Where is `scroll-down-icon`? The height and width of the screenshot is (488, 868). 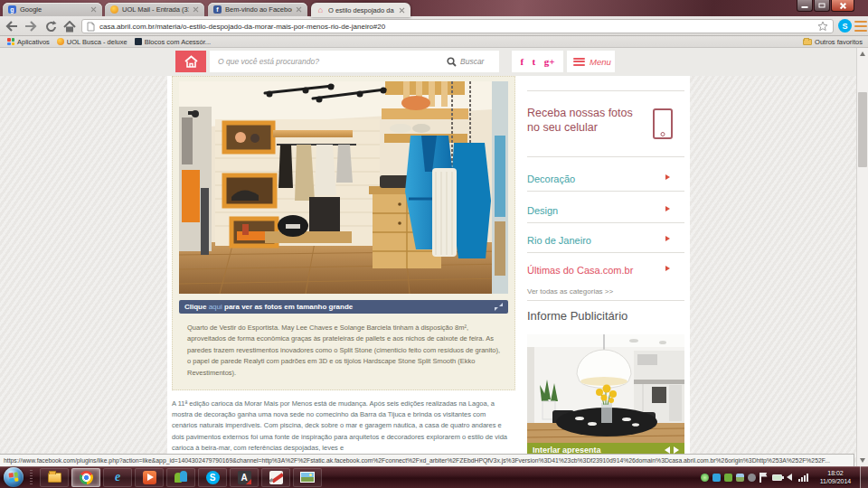
scroll-down-icon is located at coordinates (863, 461).